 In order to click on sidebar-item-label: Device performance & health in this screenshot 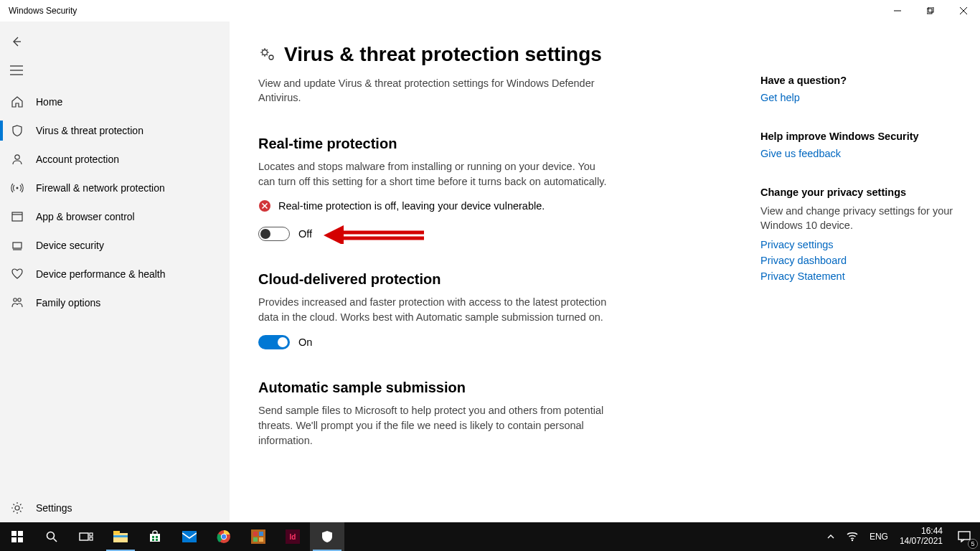, I will do `click(100, 274)`.